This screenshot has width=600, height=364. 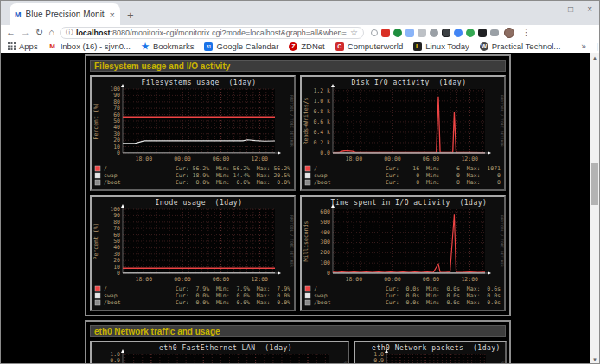 I want to click on bookmark-practical-technology: W Practical Technol..., so click(x=520, y=47).